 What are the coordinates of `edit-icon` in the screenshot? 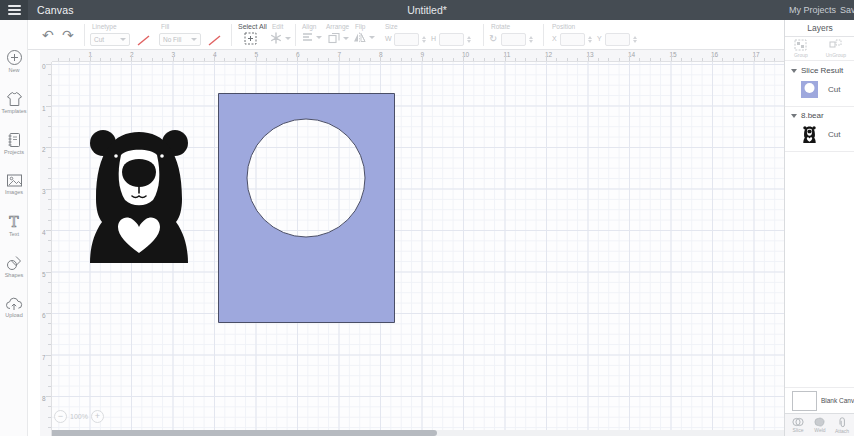 It's located at (276, 38).